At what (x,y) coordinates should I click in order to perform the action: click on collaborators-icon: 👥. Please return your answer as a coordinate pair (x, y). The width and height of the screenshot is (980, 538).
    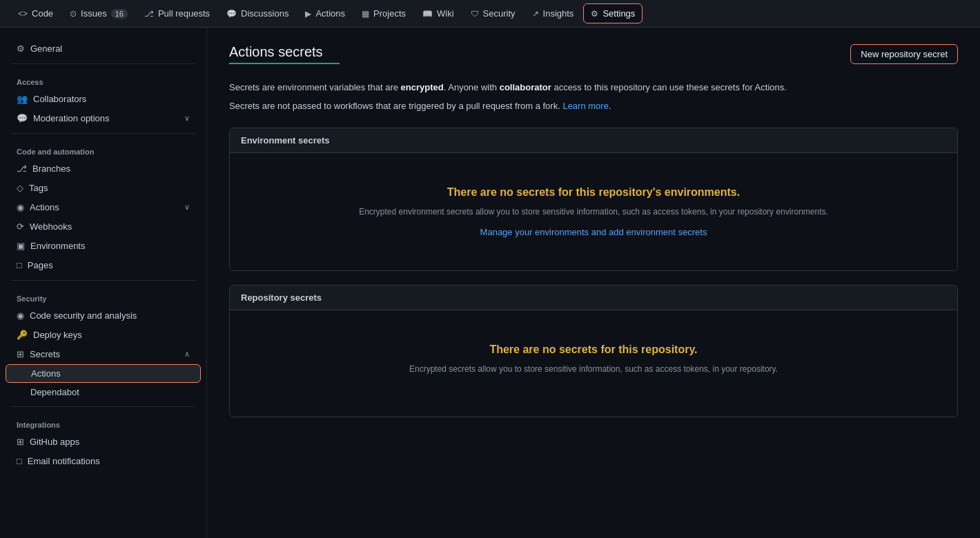
    Looking at the image, I should click on (22, 99).